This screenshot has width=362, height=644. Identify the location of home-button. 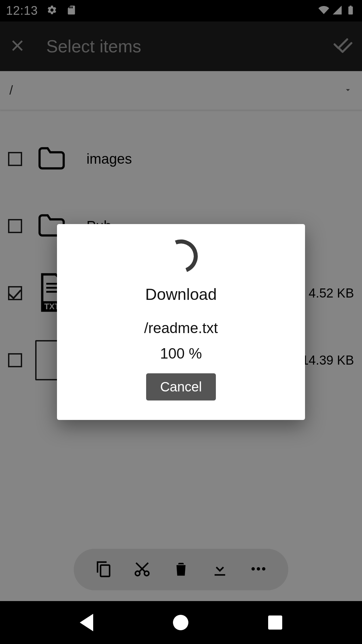
(181, 623).